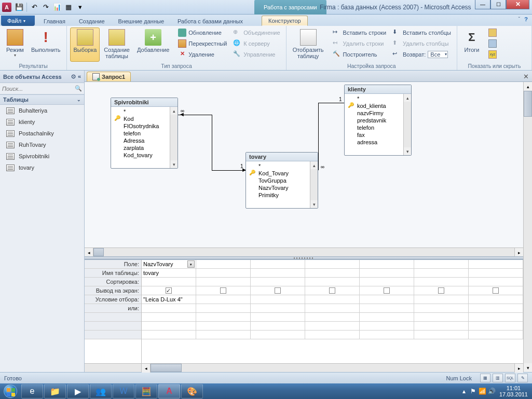 This screenshot has height=399, width=532. Describe the element at coordinates (144, 119) in the screenshot. I see `table-field: Kod` at that location.